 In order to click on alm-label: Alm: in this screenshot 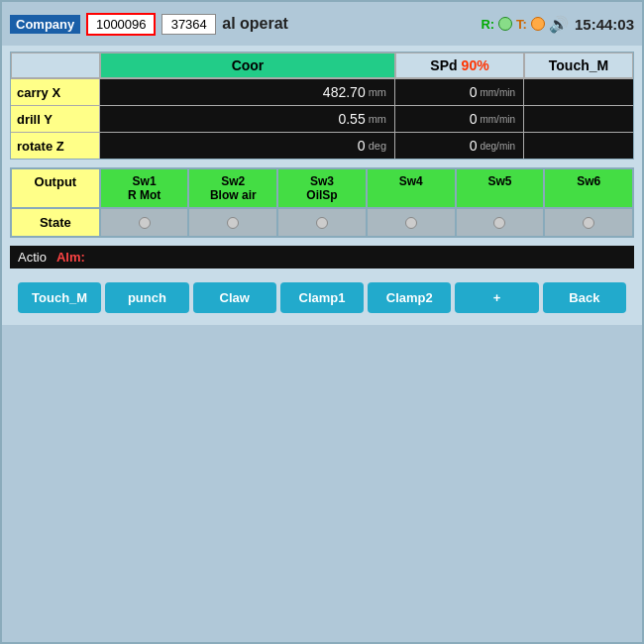, I will do `click(71, 258)`.